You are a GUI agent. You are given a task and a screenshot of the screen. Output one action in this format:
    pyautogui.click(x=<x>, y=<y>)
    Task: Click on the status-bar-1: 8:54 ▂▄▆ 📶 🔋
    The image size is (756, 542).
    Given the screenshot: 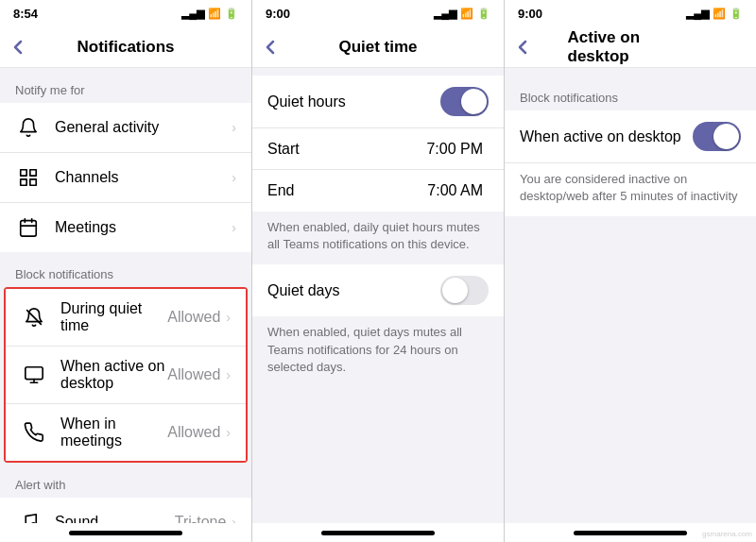 What is the action you would take?
    pyautogui.click(x=126, y=13)
    